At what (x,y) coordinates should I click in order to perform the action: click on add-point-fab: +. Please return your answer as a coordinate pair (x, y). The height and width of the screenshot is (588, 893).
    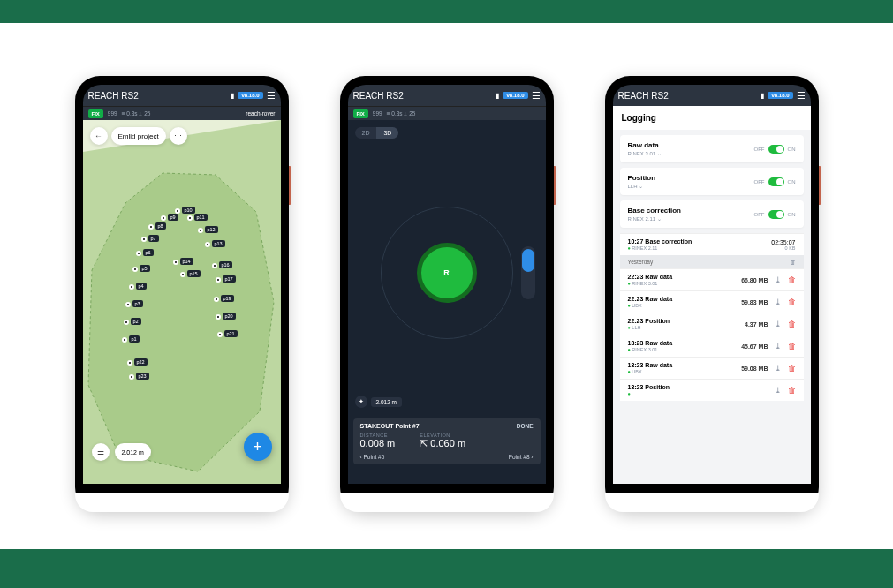
    Looking at the image, I should click on (258, 447).